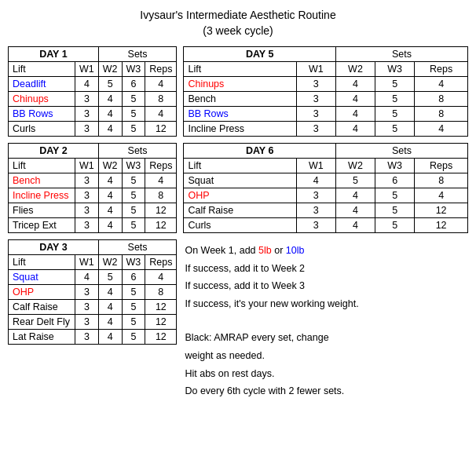 The width and height of the screenshot is (476, 471). I want to click on table-row: Deadlift 4 5 6 4, so click(93, 85).